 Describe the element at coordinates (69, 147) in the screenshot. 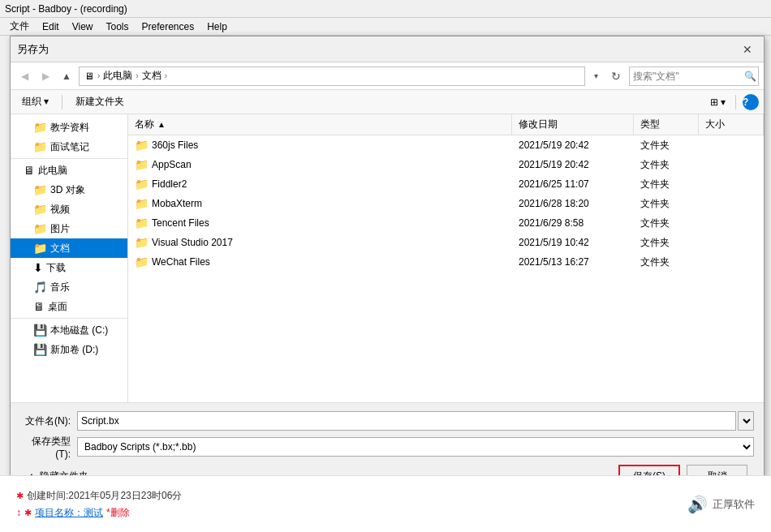

I see `nav-item-mianshi: 📁 面试笔记` at that location.